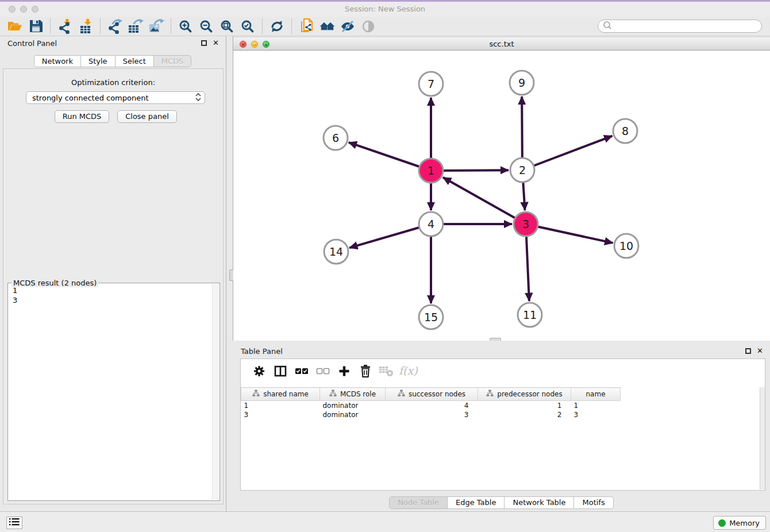 Image resolution: width=770 pixels, height=532 pixels. Describe the element at coordinates (348, 26) in the screenshot. I see `hide-network-icon` at that location.